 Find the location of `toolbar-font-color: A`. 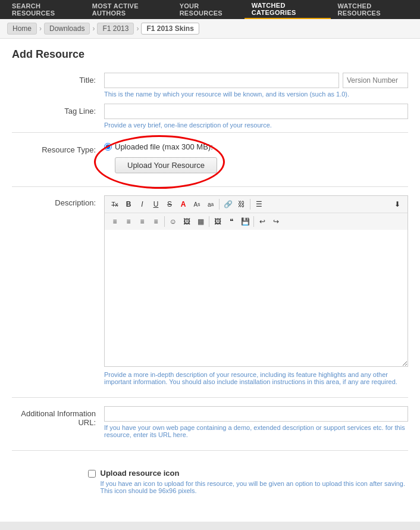

toolbar-font-color: A is located at coordinates (183, 204).